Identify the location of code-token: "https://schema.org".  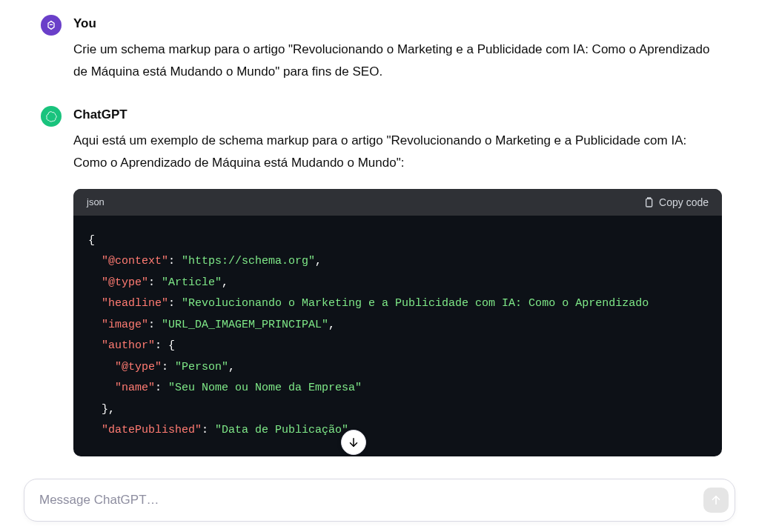
(248, 261).